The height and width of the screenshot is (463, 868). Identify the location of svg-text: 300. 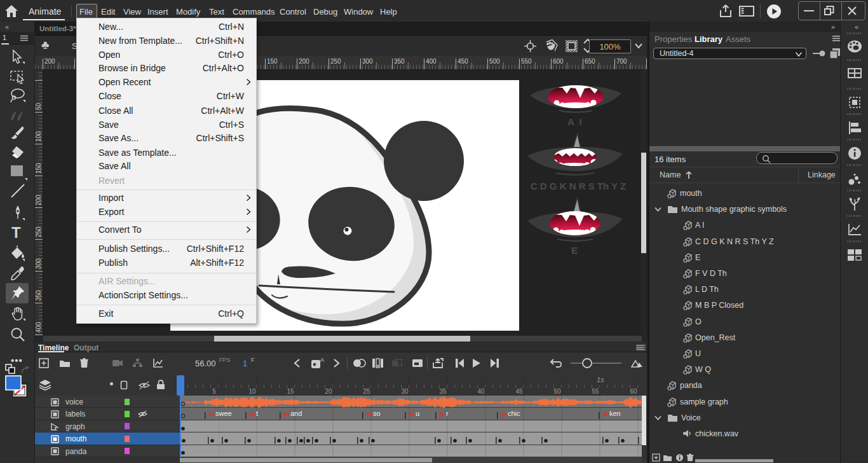
(38, 263).